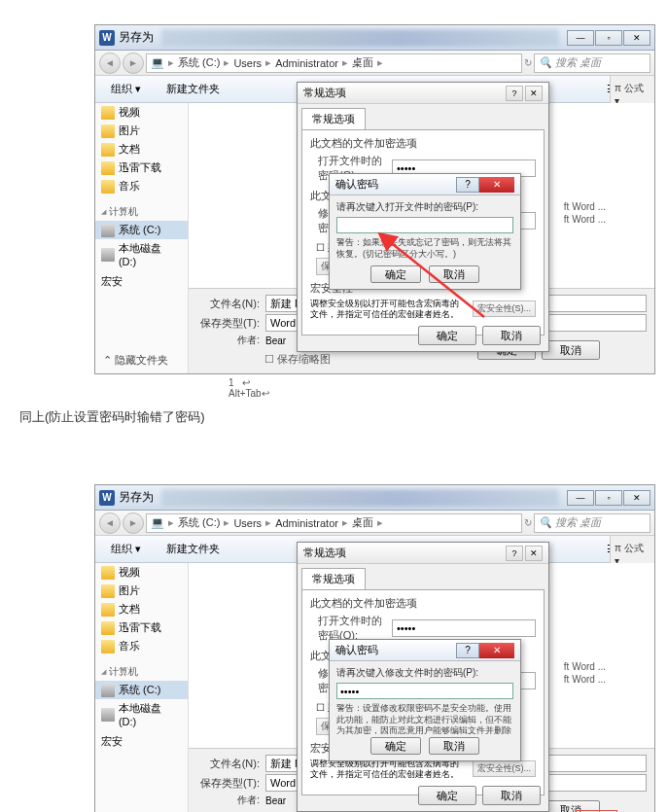 The width and height of the screenshot is (668, 812). Describe the element at coordinates (425, 673) in the screenshot. I see `confirm-label: 请再次键入修改文件时的密码(P):` at that location.